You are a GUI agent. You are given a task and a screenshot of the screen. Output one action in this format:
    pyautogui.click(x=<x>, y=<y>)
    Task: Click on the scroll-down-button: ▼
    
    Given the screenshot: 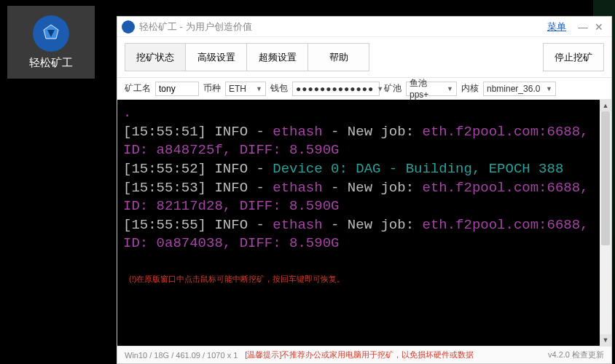 What is the action you would take?
    pyautogui.click(x=606, y=340)
    